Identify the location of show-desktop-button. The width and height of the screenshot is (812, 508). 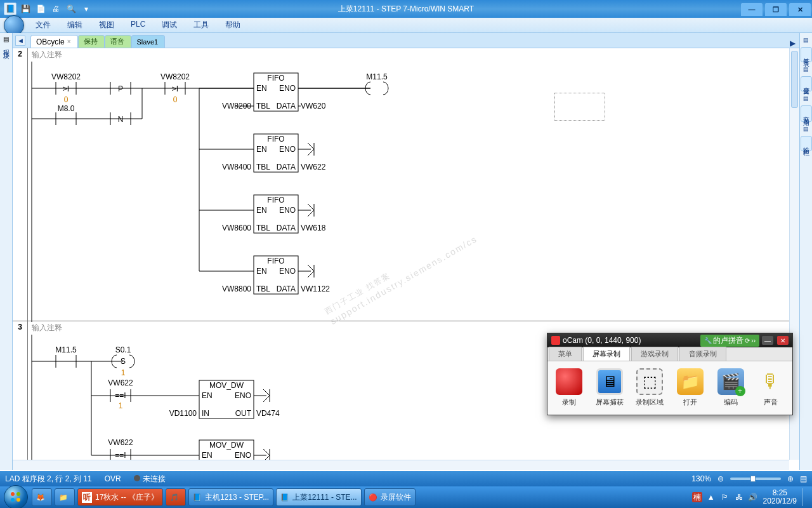
(805, 497).